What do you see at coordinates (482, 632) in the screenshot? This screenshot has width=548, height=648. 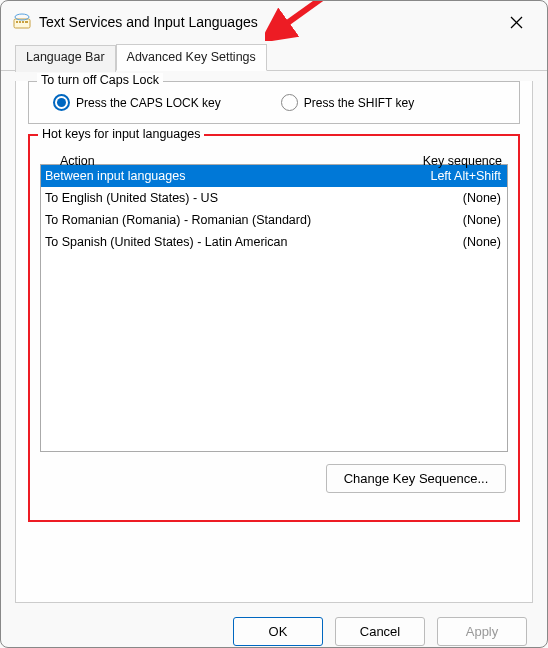 I see `apply-button: Apply` at bounding box center [482, 632].